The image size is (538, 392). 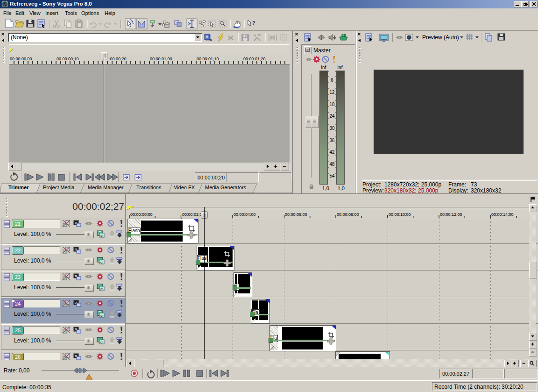 What do you see at coordinates (332, 93) in the screenshot?
I see `svg-text: 12` at bounding box center [332, 93].